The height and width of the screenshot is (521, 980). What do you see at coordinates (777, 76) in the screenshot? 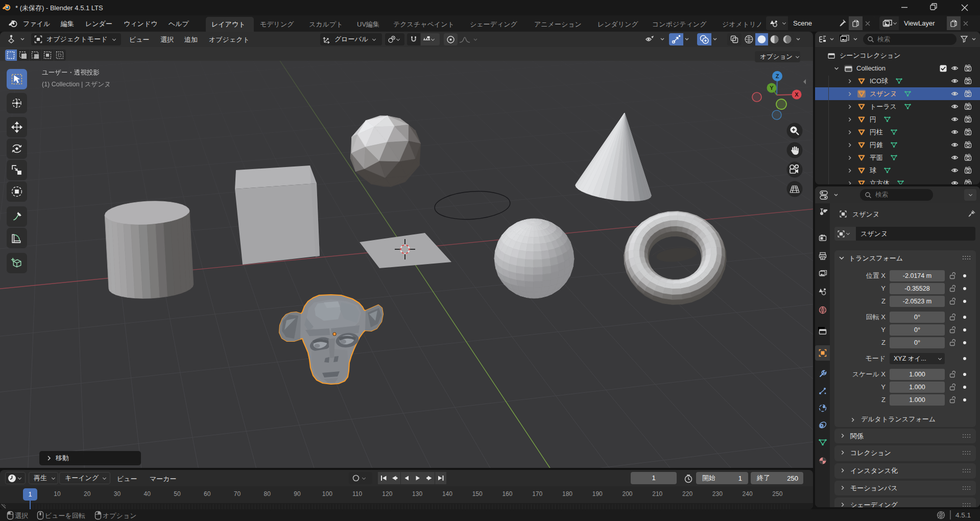
I see `svg-text: Z` at bounding box center [777, 76].